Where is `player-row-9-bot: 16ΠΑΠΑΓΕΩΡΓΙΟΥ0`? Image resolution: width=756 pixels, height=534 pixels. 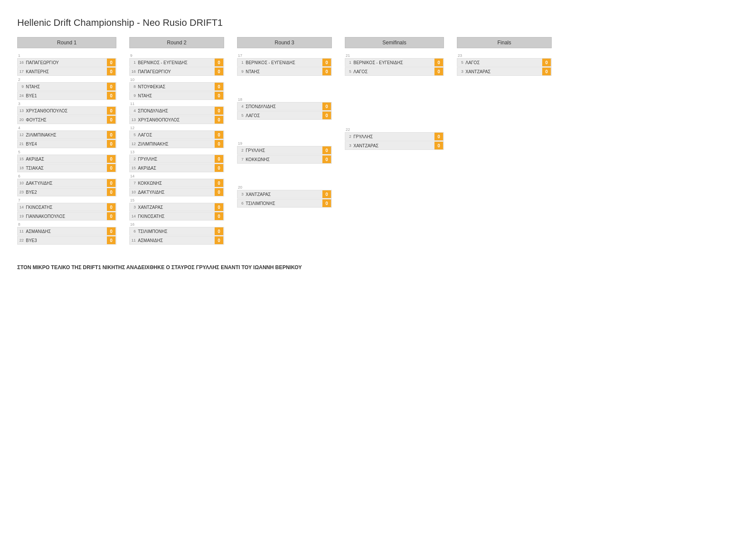
player-row-9-bot: 16ΠΑΠΑΓΕΩΡΓΙΟΥ0 is located at coordinates (177, 71).